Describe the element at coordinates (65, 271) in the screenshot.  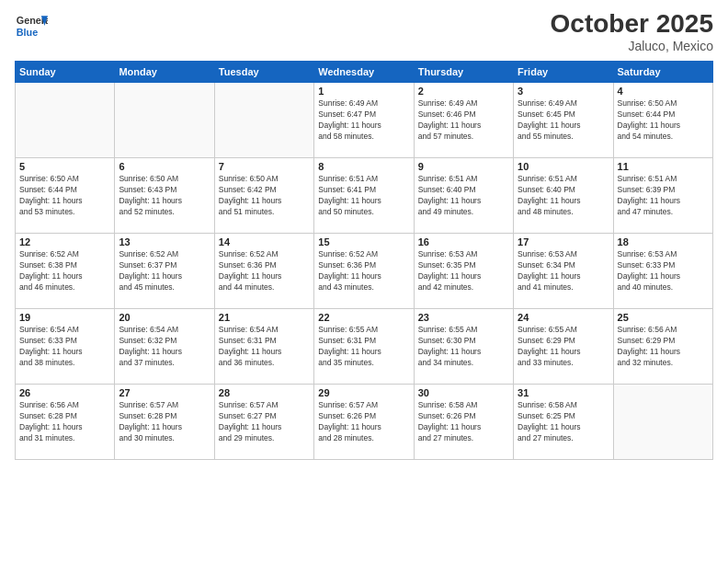
I see `calendar-day-cell: 12Sunrise: 6:52 AM Sunset: 6:38 PM Dayli…` at that location.